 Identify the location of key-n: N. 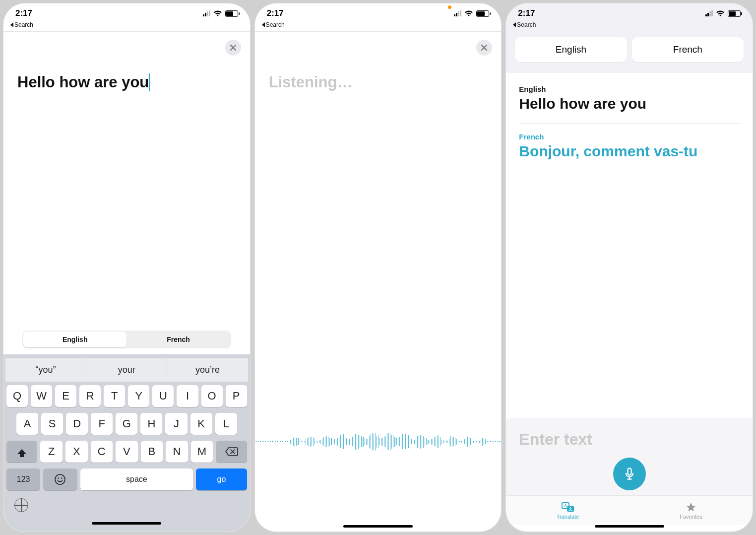
(177, 452).